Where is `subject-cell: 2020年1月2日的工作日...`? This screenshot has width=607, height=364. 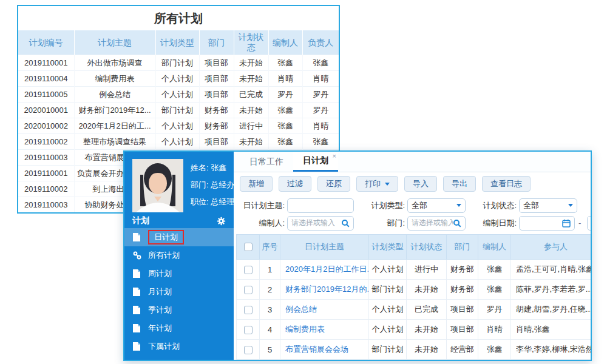
subject-cell: 2020年1月2日的工作日... is located at coordinates (325, 269).